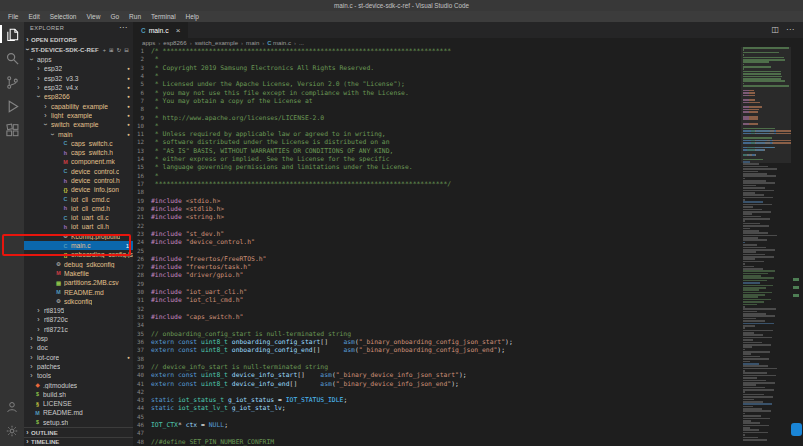  What do you see at coordinates (126, 50) in the screenshot?
I see `collapse-all-icon: ⊟` at bounding box center [126, 50].